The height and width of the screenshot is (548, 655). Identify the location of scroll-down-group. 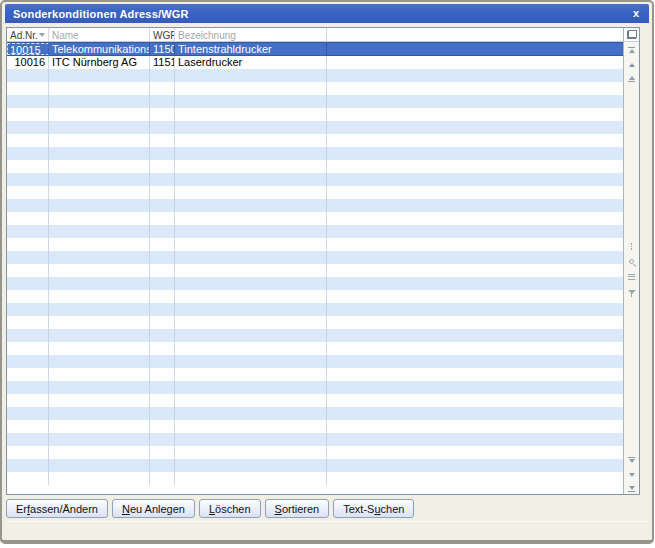
(632, 474).